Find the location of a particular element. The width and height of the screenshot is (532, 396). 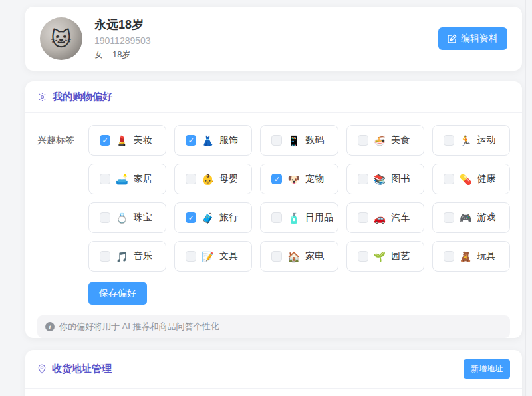

profile-age: 18岁 is located at coordinates (121, 55).